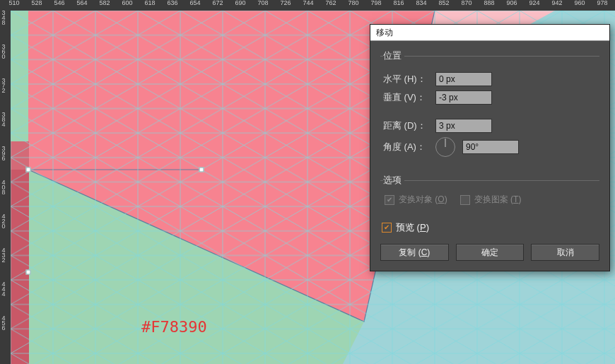 The height and width of the screenshot is (364, 615). What do you see at coordinates (566, 252) in the screenshot?
I see `cancel-button: 取消` at bounding box center [566, 252].